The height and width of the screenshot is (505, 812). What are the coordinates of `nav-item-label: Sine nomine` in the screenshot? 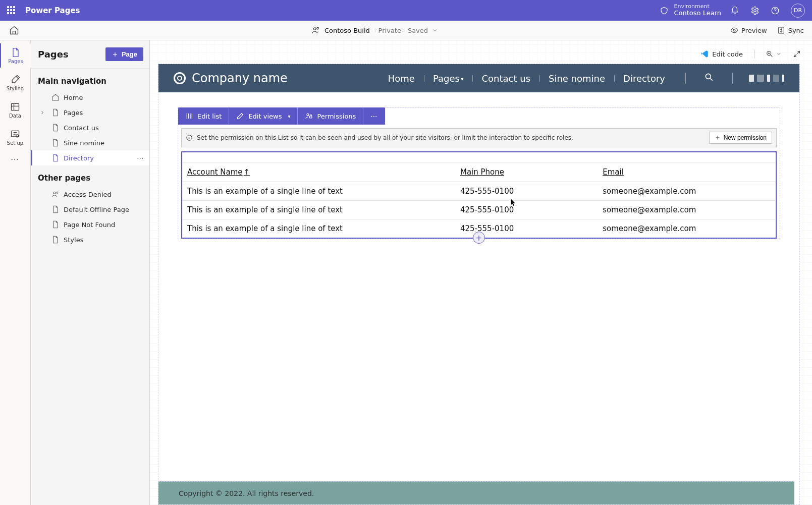 It's located at (84, 143).